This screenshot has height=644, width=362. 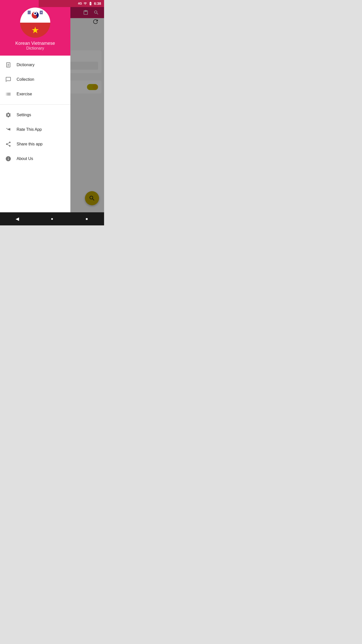 I want to click on status-bar: 4G 6:38, so click(x=71, y=4).